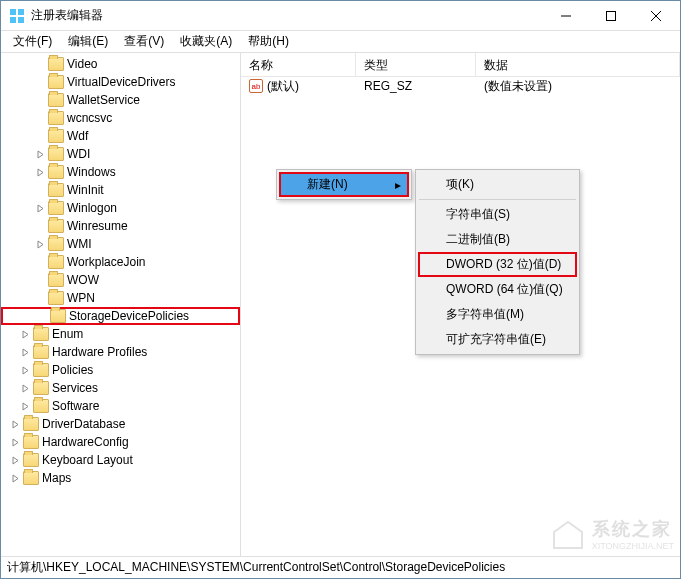 This screenshot has width=681, height=579. Describe the element at coordinates (498, 184) in the screenshot. I see `submenu-item: 项(K)` at that location.